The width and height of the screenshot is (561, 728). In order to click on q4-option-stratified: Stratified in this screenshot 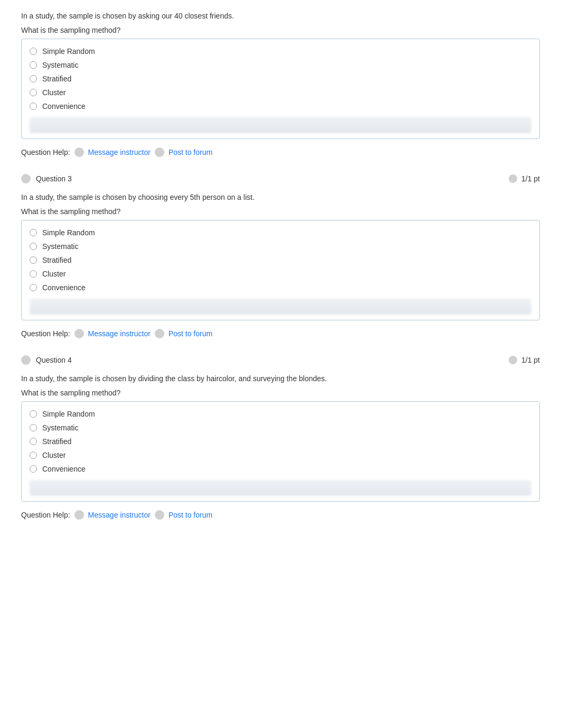, I will do `click(280, 441)`.